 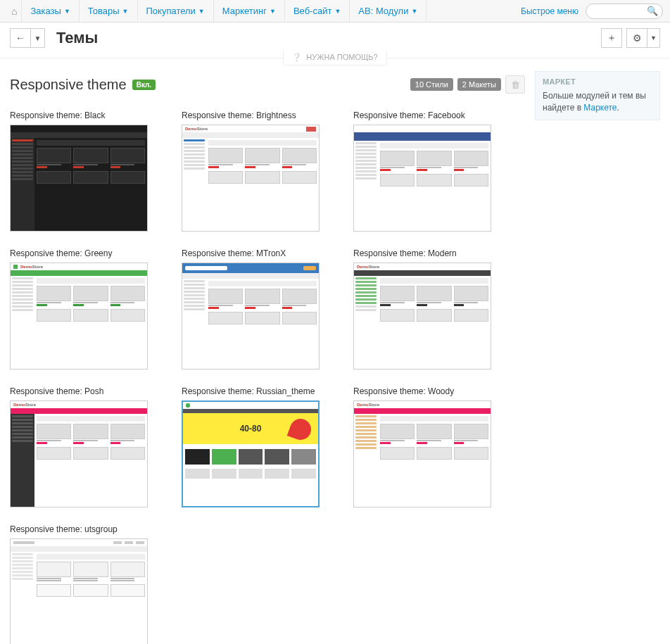 What do you see at coordinates (79, 253) in the screenshot?
I see `theme-title: Responsive theme: Greeny` at bounding box center [79, 253].